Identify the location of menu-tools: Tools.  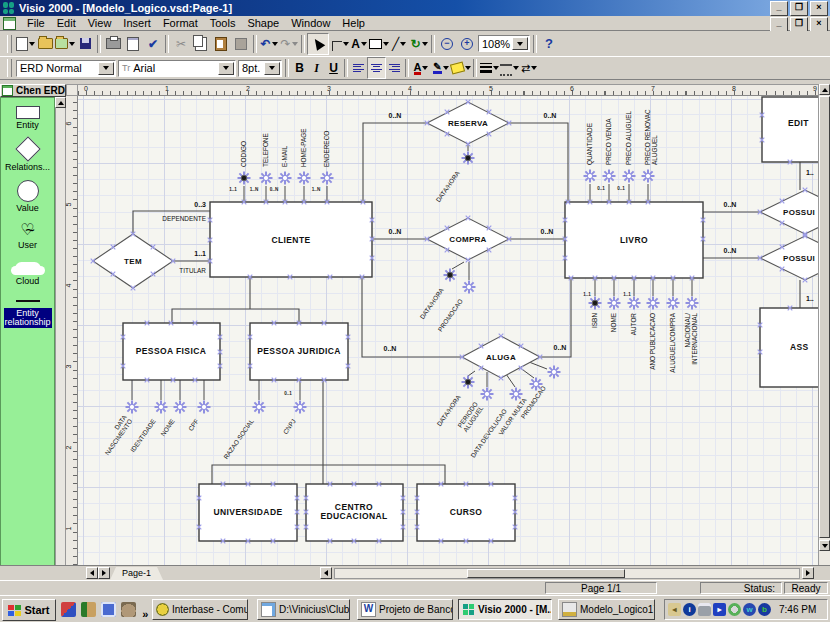
(223, 23).